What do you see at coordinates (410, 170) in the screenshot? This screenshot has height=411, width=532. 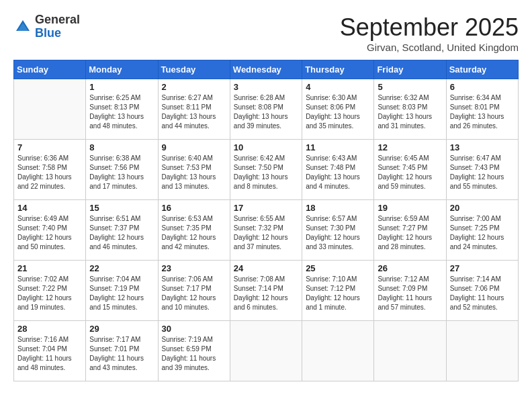 I see `calendar-cell: 12Sunrise: 6:45 AM Sunset: 7:45 PM Dayli…` at bounding box center [410, 170].